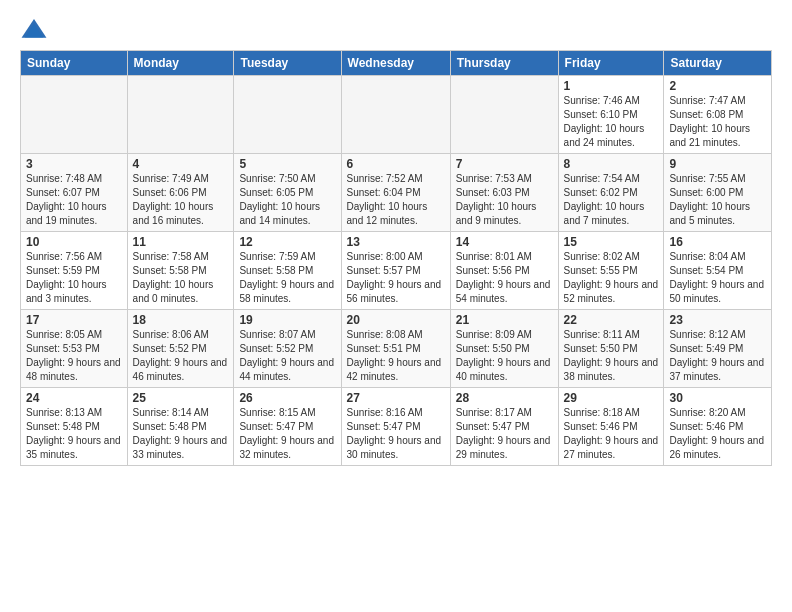 The width and height of the screenshot is (792, 612). Describe the element at coordinates (718, 64) in the screenshot. I see `weekday-header-saturday: Saturday` at that location.